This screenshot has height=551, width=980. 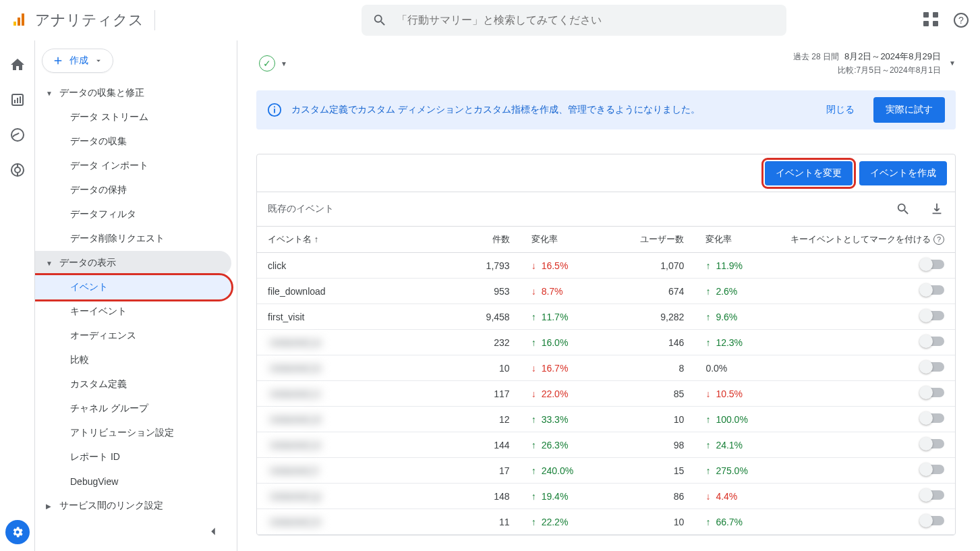 What do you see at coordinates (18, 170) in the screenshot?
I see `advertising-icon` at bounding box center [18, 170].